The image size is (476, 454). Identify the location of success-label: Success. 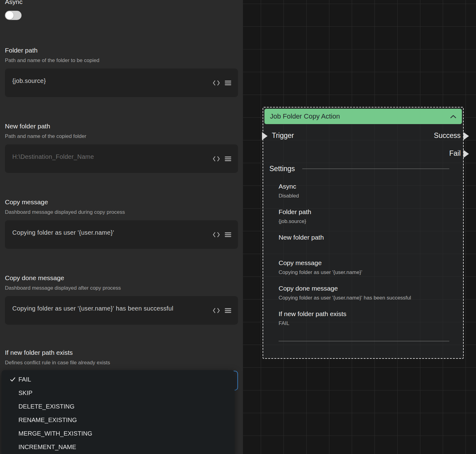
(447, 136).